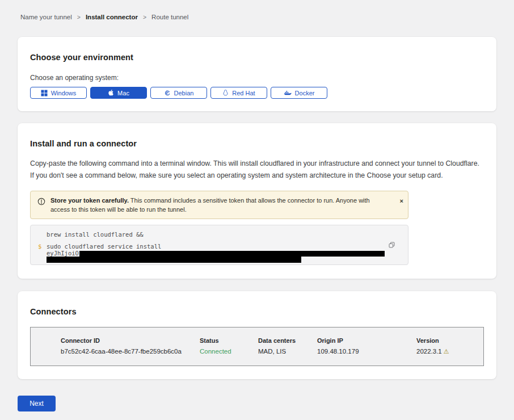  Describe the element at coordinates (179, 93) in the screenshot. I see `os-button-debian: Debian` at that location.